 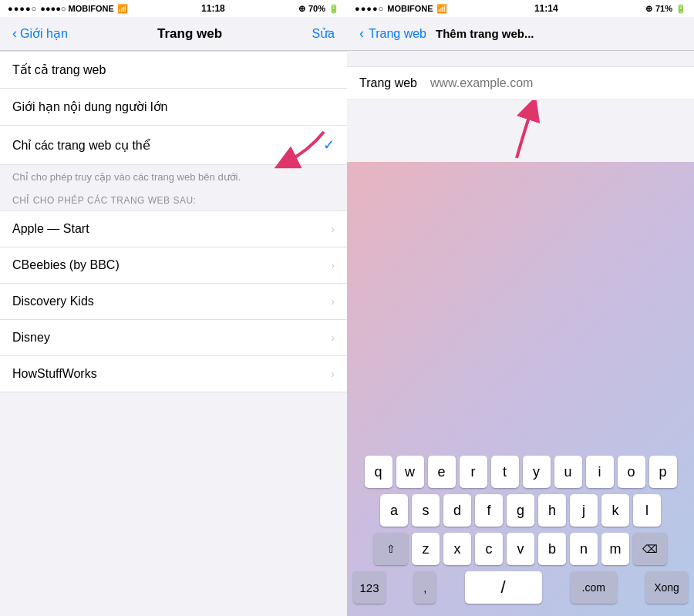 I want to click on menu-item-adult: Giới hạn nội dung người lớn, so click(x=174, y=107).